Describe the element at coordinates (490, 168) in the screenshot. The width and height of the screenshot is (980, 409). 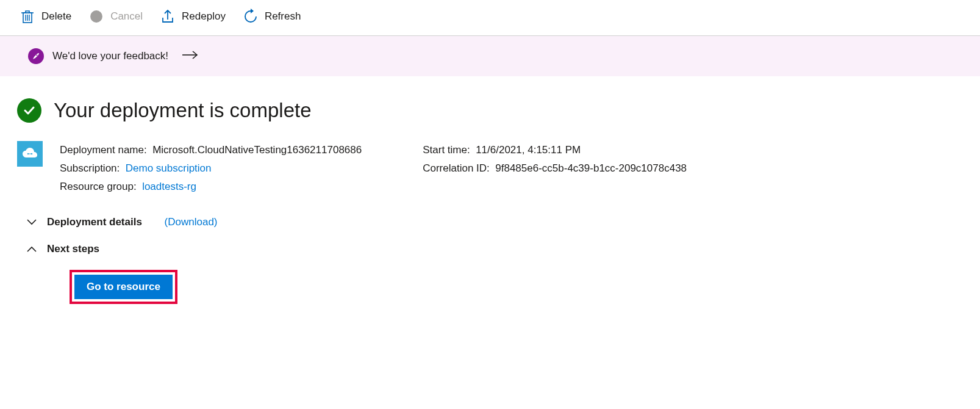
I see `details-section: Deployment name: Microsoft.CloudNativeTe…` at that location.